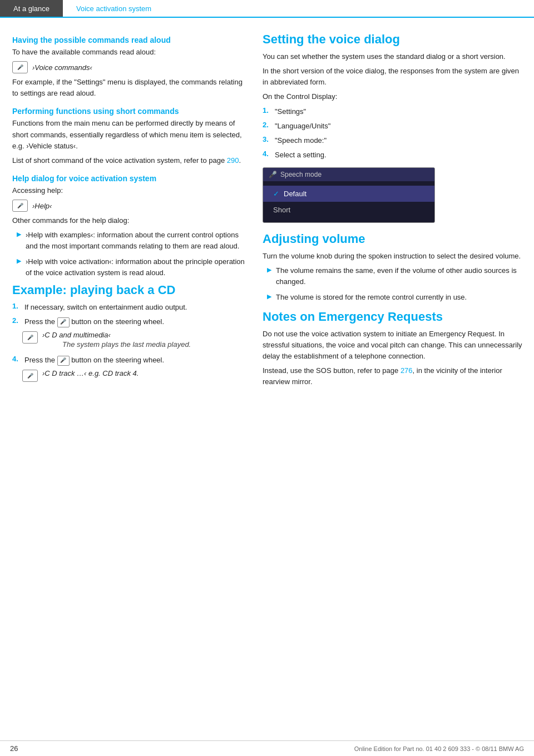 Image resolution: width=534 pixels, height=756 pixels. What do you see at coordinates (129, 40) in the screenshot?
I see `section-heading-1: Having the possible commands read aloud` at bounding box center [129, 40].